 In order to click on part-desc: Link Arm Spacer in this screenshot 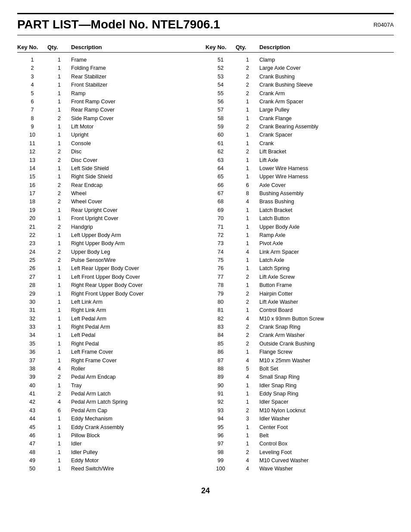, I will do `click(327, 252)`.